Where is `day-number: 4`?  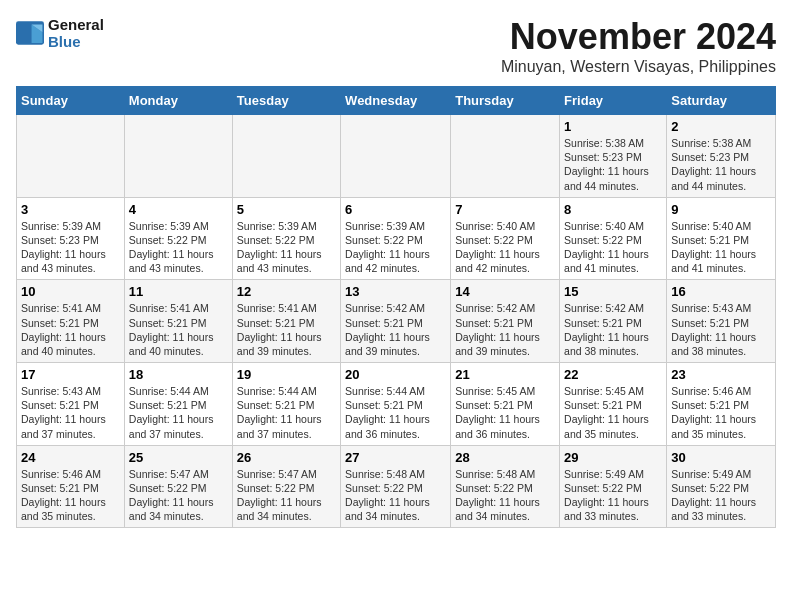
day-number: 4 is located at coordinates (178, 210).